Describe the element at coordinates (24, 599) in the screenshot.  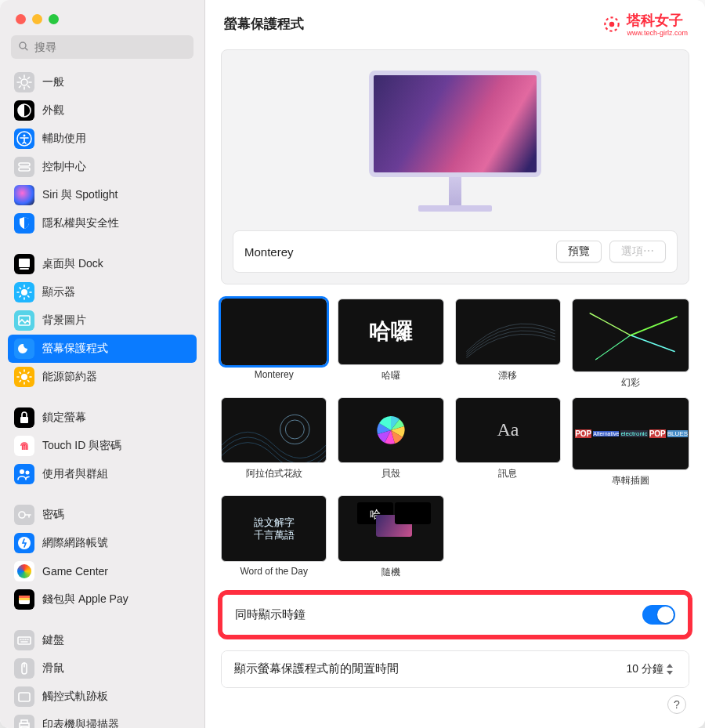
I see `wallet-icon` at that location.